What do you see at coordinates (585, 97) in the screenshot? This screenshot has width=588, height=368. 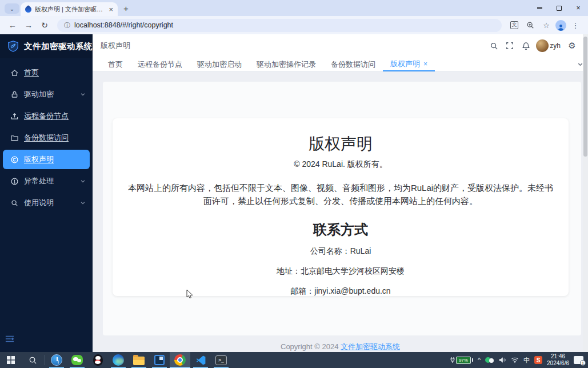 I see `scrollbar-thumb` at bounding box center [585, 97].